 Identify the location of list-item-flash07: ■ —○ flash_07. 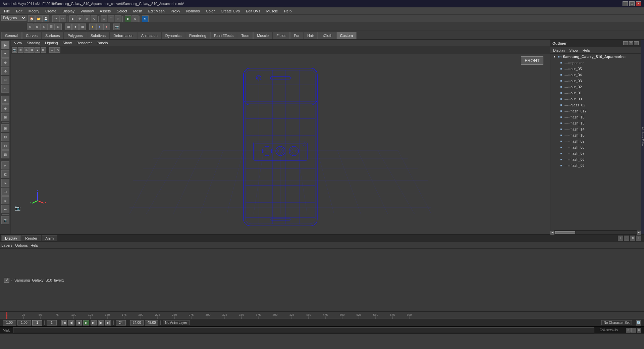
(596, 153).